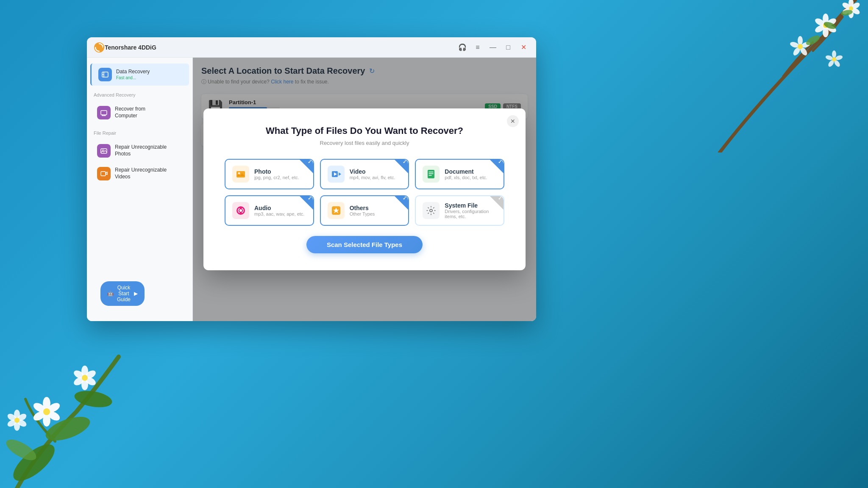 This screenshot has width=868, height=488. What do you see at coordinates (336, 211) in the screenshot?
I see `others-icon` at bounding box center [336, 211].